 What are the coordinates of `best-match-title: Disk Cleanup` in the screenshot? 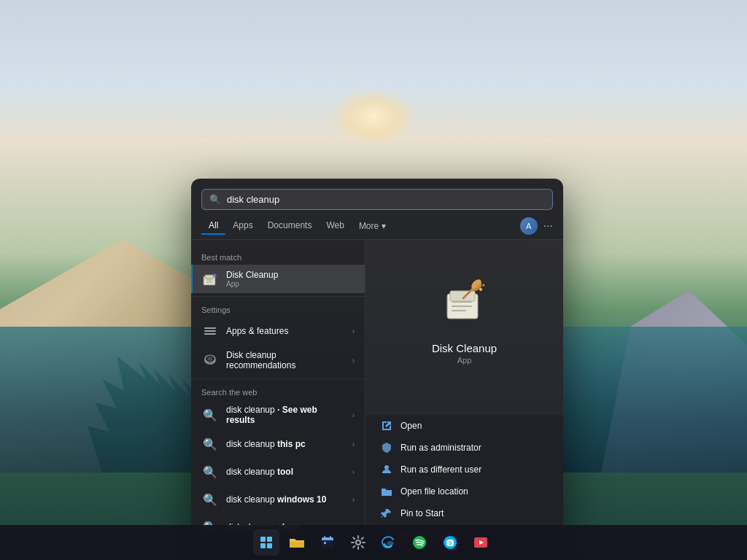 It's located at (290, 275).